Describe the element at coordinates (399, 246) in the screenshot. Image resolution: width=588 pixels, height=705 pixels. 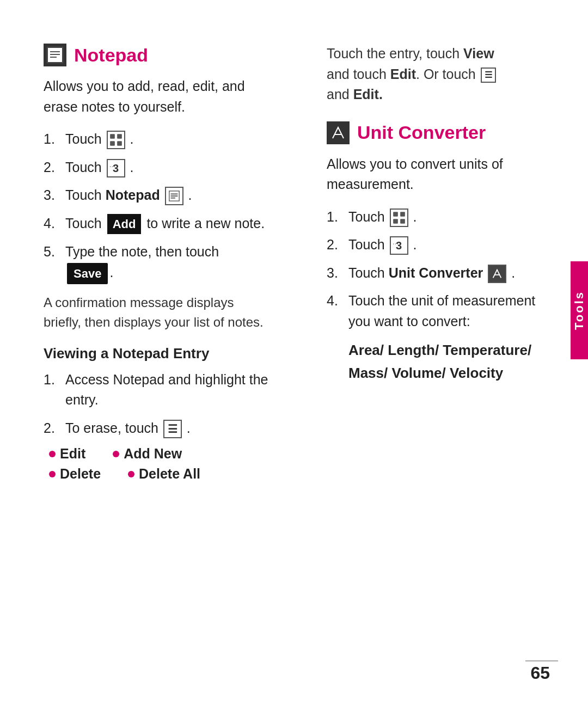
I see `num3-icon-2: ··· 3` at that location.